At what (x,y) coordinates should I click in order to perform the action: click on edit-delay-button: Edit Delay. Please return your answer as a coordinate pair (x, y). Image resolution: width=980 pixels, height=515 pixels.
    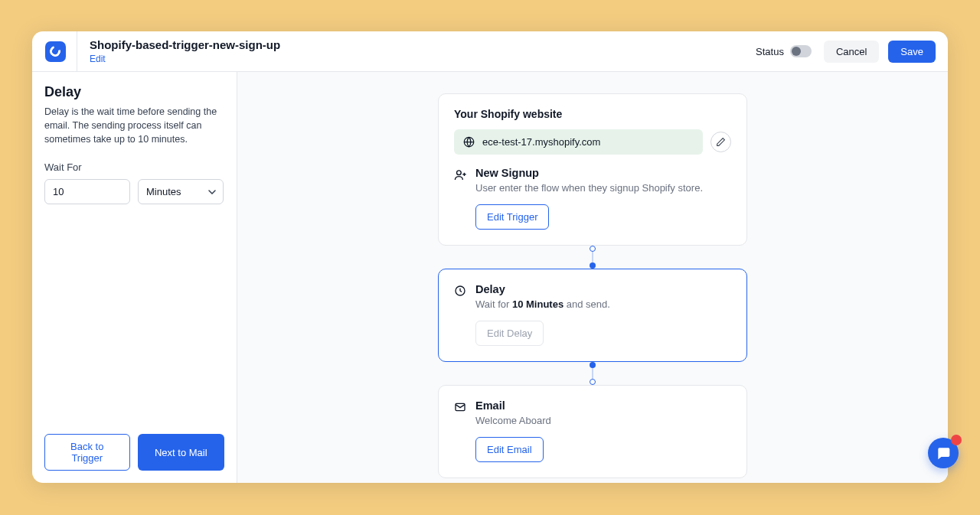
    Looking at the image, I should click on (510, 334).